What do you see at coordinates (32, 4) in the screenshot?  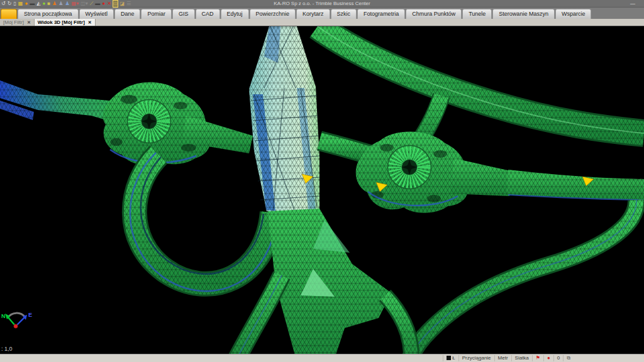 I see `device-pane-icon: ▬` at bounding box center [32, 4].